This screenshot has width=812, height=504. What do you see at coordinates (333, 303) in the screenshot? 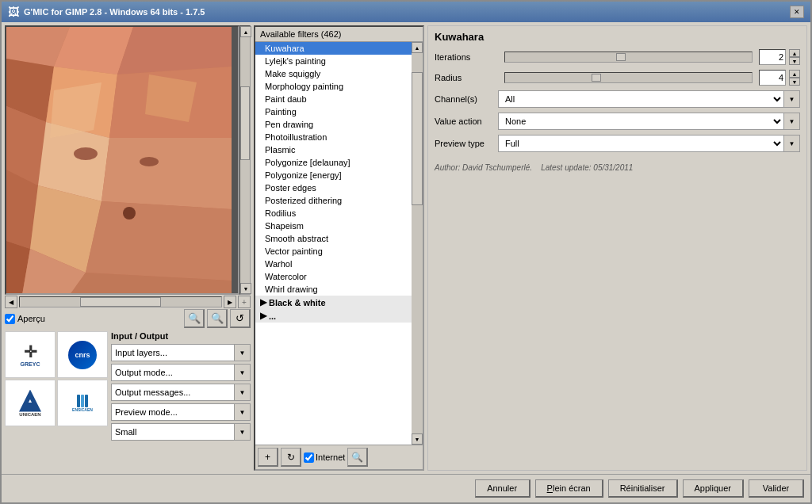
I see `filter-category-bw: ▶ Black & white` at bounding box center [333, 303].